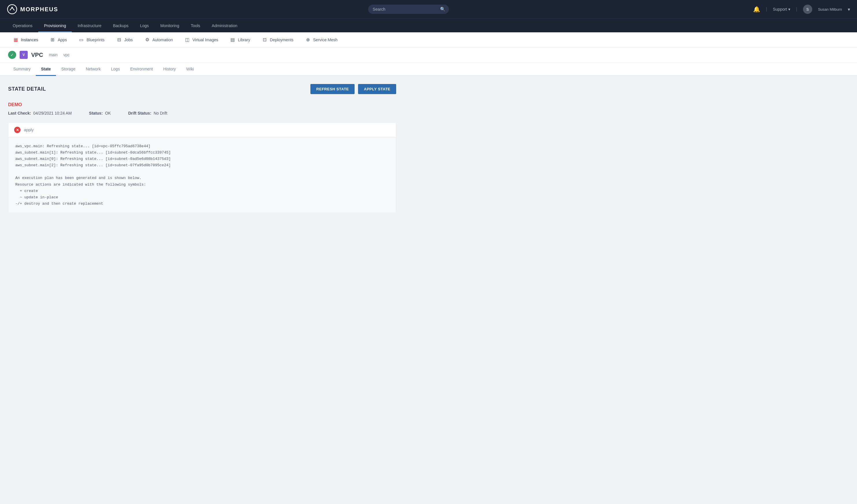 The height and width of the screenshot is (504, 857). Describe the element at coordinates (46, 69) in the screenshot. I see `tab-state: State` at that location.